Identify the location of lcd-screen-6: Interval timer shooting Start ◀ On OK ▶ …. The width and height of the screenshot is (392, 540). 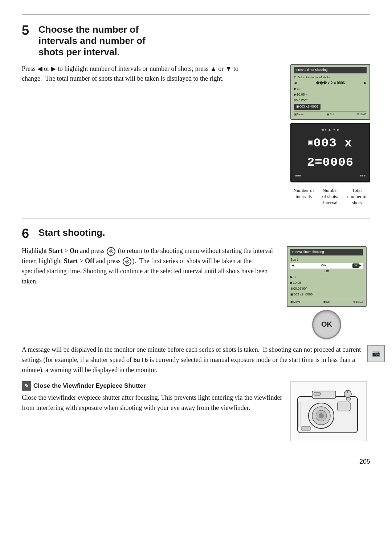
(327, 277).